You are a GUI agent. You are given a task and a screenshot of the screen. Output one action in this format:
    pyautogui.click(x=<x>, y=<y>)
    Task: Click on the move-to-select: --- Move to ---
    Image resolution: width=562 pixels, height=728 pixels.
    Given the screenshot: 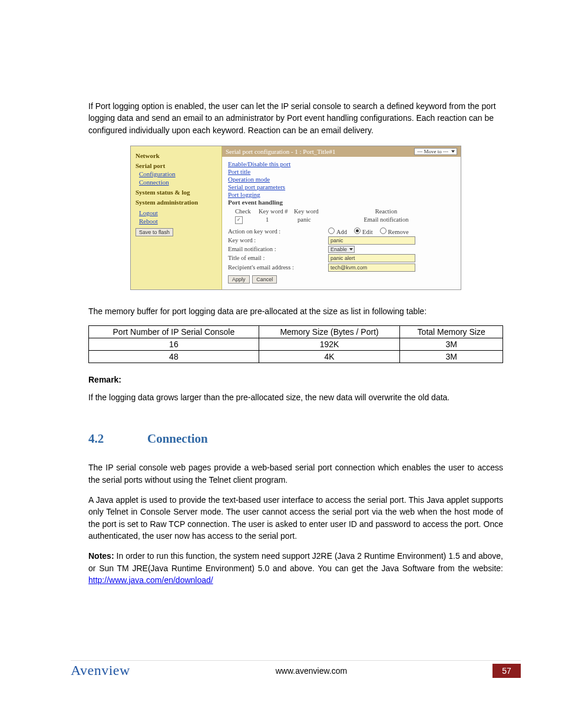 What is the action you would take?
    pyautogui.click(x=436, y=151)
    